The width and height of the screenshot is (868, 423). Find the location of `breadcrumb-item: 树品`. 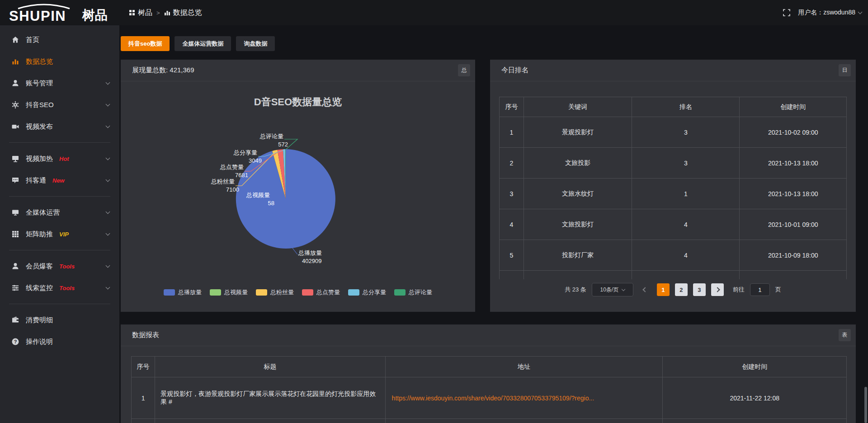

breadcrumb-item: 树品 is located at coordinates (141, 13).